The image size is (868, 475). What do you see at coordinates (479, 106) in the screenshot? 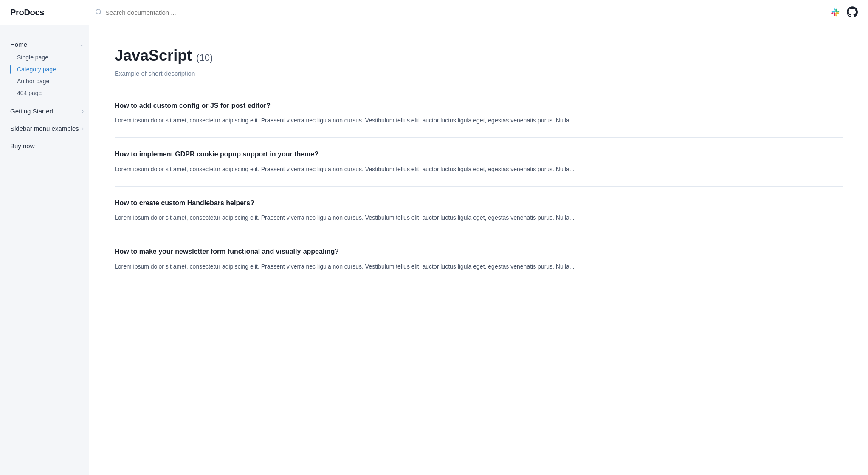
I see `article-title: How to add custom config or JS for post …` at bounding box center [479, 106].